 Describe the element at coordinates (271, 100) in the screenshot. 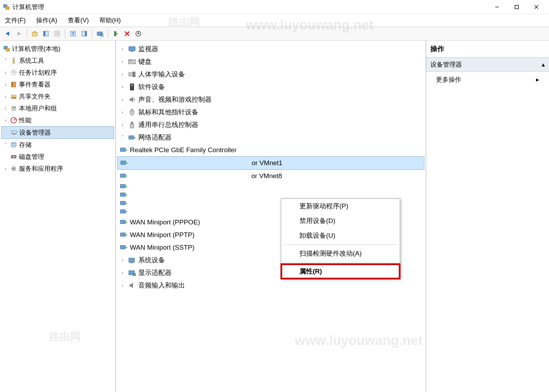

I see `cat-sound: ›声音、视频和游戏控制器` at that location.